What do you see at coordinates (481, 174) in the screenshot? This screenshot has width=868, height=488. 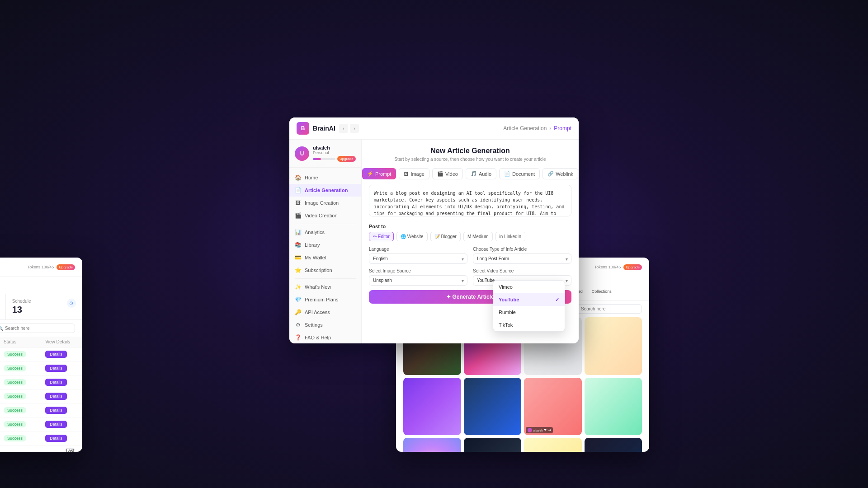 I see `source-tab-audio: 🎵 Audio` at bounding box center [481, 174].